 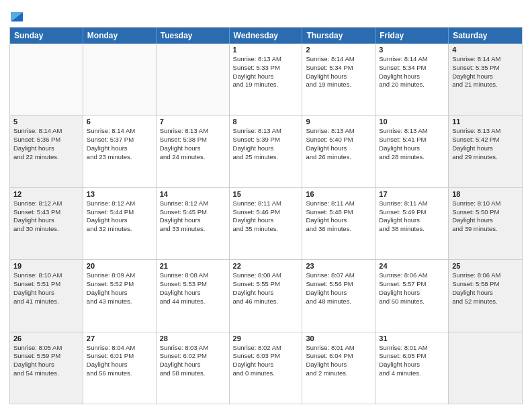 What do you see at coordinates (485, 266) in the screenshot?
I see `day-number: 25` at bounding box center [485, 266].